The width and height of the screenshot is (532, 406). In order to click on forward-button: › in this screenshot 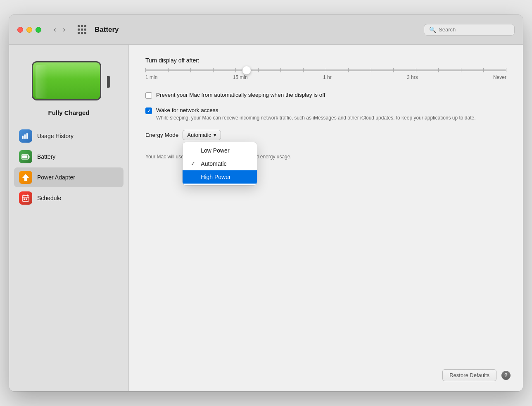, I will do `click(64, 30)`.